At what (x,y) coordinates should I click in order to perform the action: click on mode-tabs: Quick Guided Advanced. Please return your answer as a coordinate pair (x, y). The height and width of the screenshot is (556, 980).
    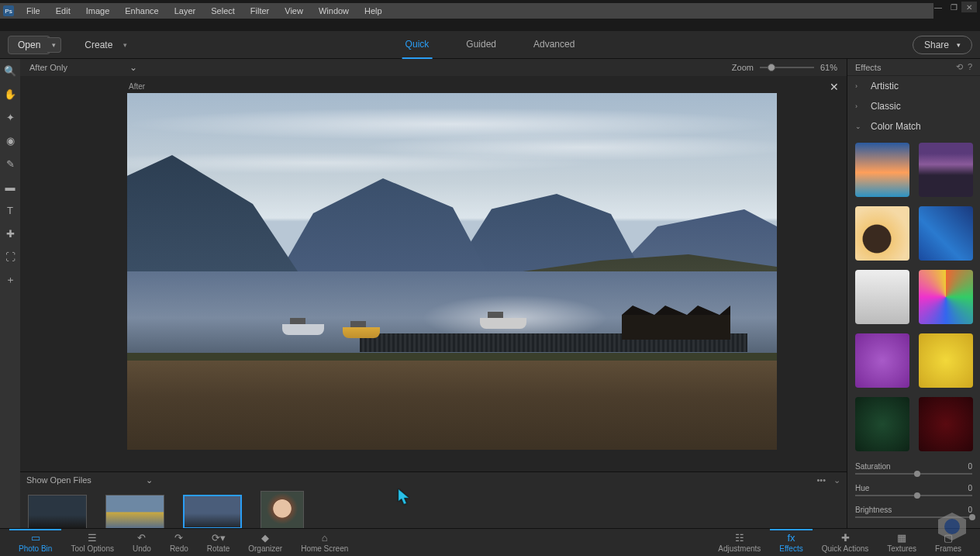
    Looking at the image, I should click on (490, 45).